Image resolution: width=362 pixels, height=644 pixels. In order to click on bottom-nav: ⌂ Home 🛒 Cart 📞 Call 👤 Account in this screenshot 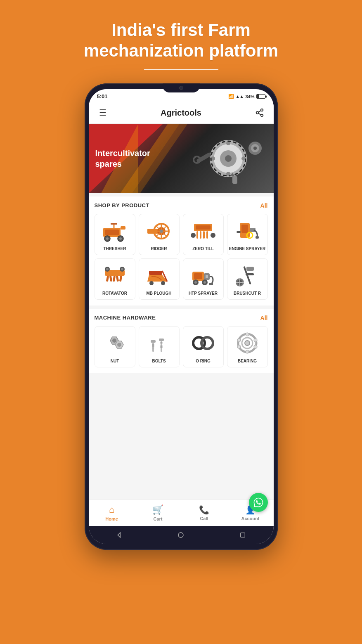, I will do `click(181, 513)`.